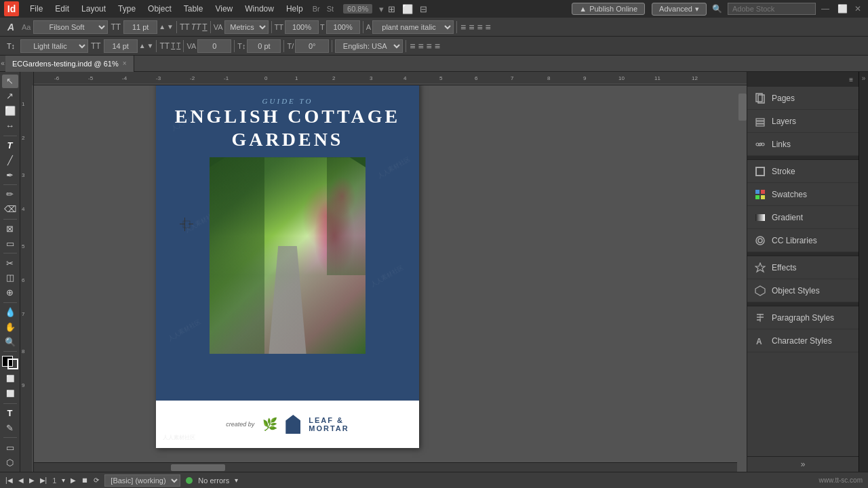 The height and width of the screenshot is (488, 868). What do you see at coordinates (10, 462) in the screenshot?
I see `box-tool2: ⬡` at bounding box center [10, 462].